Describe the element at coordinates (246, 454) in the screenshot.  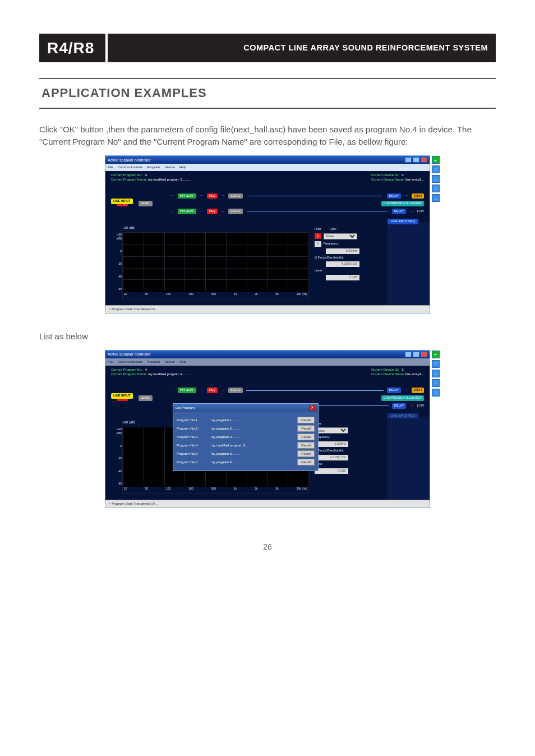
I see `program-row: Program No.5 my program 5......... Recal…` at that location.